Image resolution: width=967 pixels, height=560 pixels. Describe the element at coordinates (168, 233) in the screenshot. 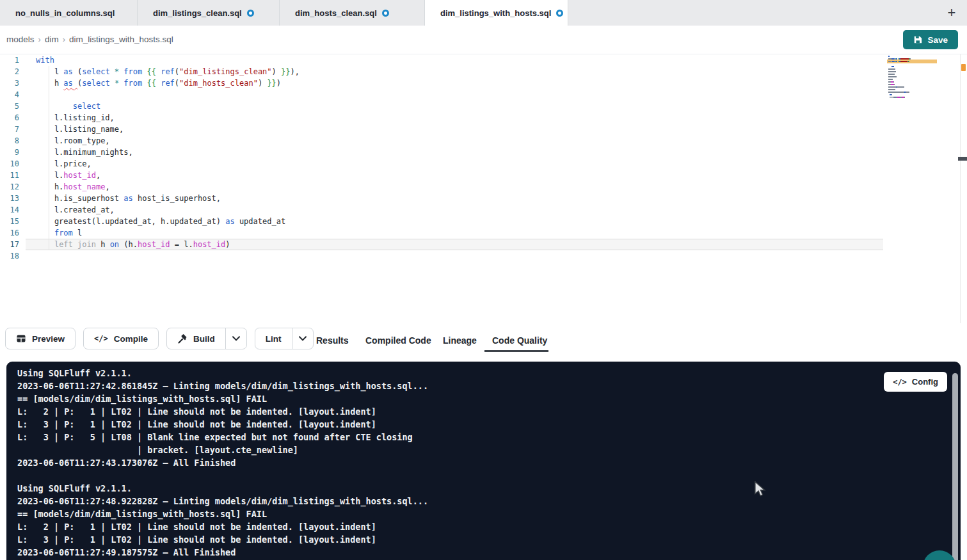

I see `code-line: from l` at that location.